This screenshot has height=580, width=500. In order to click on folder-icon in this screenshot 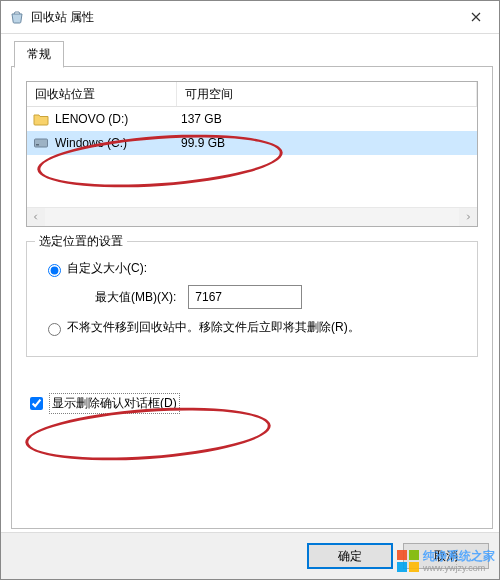, I will do `click(41, 119)`.